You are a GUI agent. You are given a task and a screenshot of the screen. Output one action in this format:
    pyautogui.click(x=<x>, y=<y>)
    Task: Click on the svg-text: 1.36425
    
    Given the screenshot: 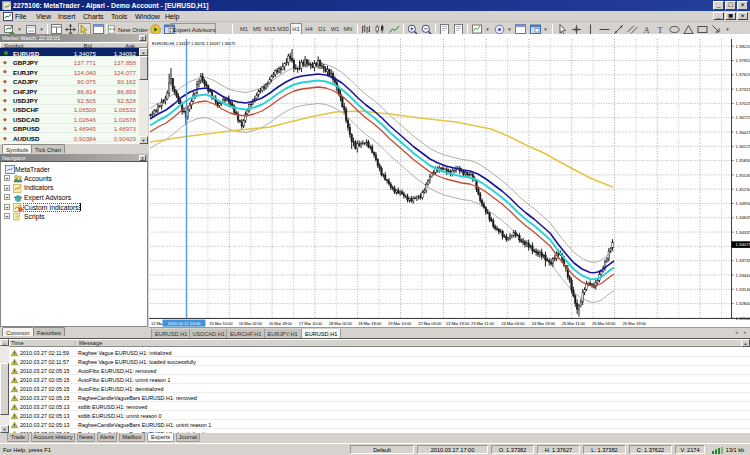 What is the action you would take?
    pyautogui.click(x=743, y=132)
    